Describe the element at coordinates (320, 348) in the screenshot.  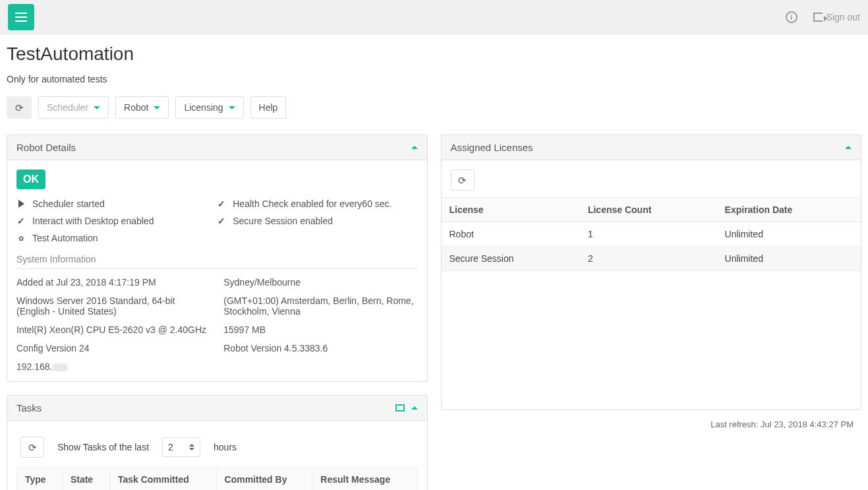
I see `info-rversion: Robot Version 4.5.3383.6` at that location.